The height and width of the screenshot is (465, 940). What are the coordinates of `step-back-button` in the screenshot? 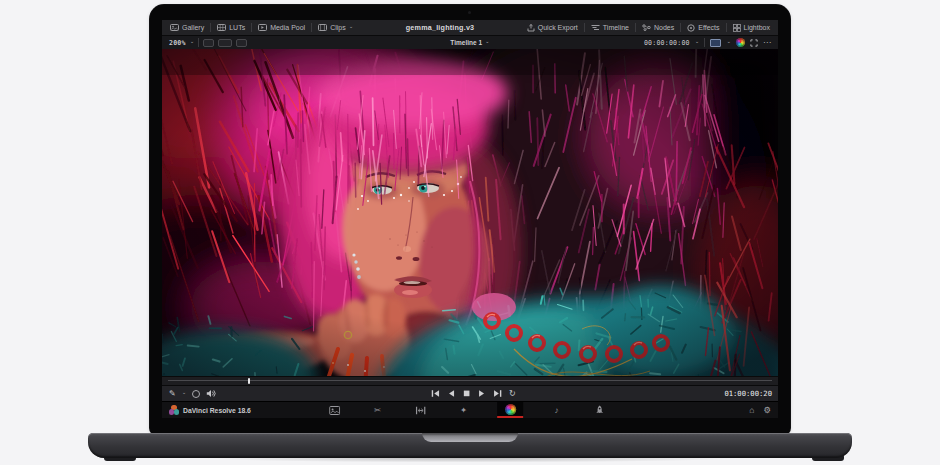 It's located at (451, 394).